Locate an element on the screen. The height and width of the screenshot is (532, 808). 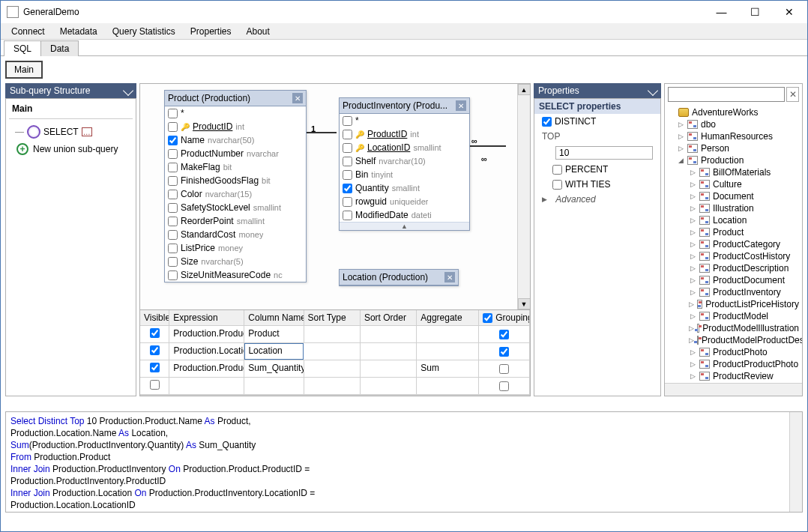
table-product: Product (Production) ✕ *🔑ProductIDintNam… is located at coordinates (235, 186).